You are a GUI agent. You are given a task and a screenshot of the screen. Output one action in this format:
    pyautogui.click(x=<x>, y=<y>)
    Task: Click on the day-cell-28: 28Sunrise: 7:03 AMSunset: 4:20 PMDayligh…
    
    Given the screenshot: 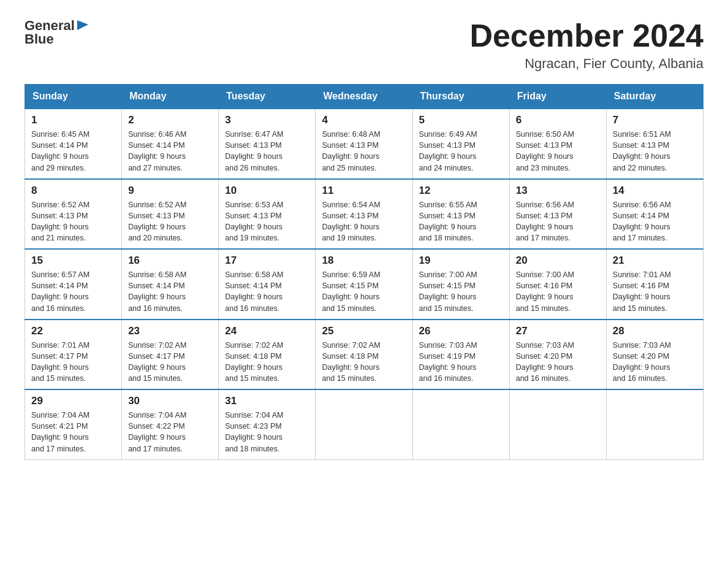 What is the action you would take?
    pyautogui.click(x=654, y=354)
    